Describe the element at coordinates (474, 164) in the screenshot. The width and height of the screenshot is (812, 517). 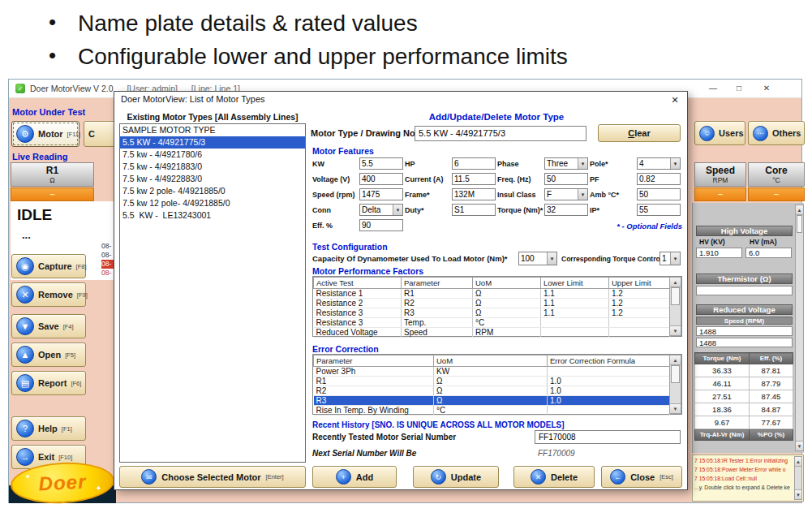
I see `field-hp: 6` at that location.